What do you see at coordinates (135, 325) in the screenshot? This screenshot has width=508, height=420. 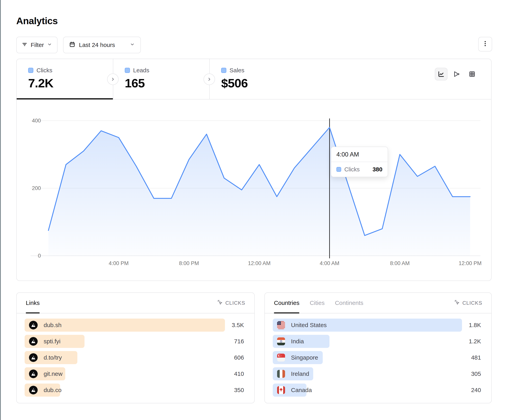 I see `link-row: dub.sh3.5K` at bounding box center [135, 325].